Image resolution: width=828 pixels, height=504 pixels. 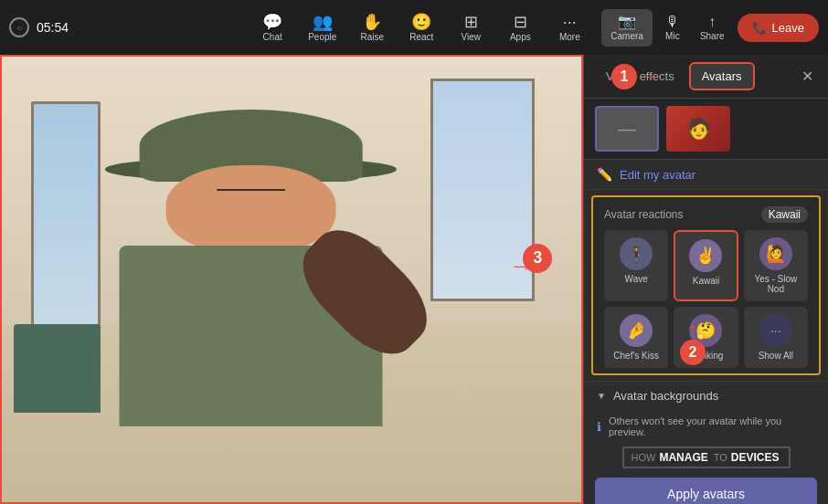 I want to click on reactions-active: Kawaii, so click(x=784, y=215).